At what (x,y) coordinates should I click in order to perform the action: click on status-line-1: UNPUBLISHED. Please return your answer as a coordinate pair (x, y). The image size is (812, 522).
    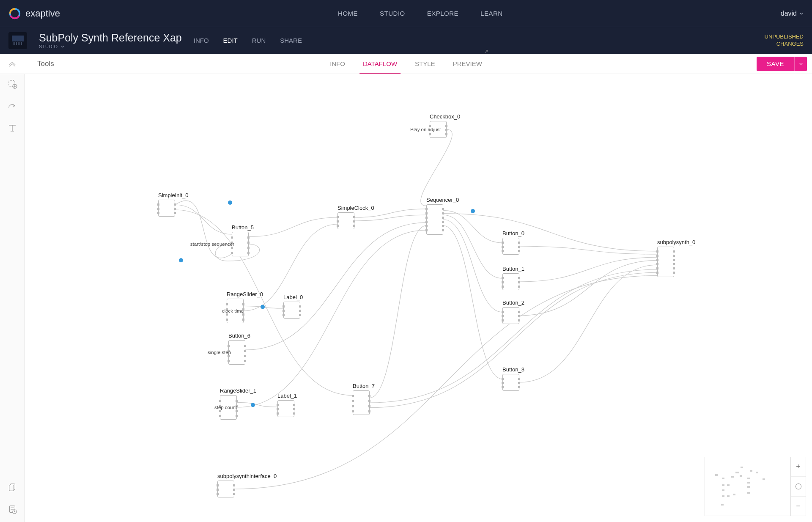
    Looking at the image, I should click on (784, 37).